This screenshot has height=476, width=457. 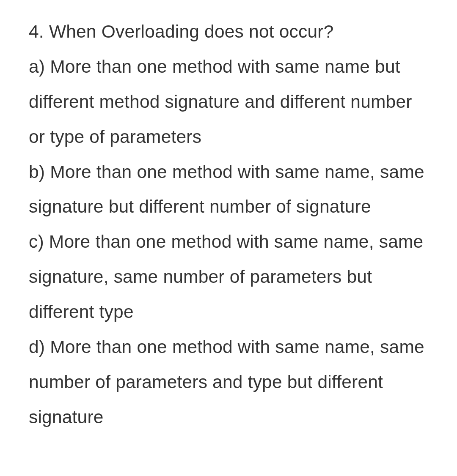 I want to click on question-text: When Overloading does not occur?, so click(x=191, y=31).